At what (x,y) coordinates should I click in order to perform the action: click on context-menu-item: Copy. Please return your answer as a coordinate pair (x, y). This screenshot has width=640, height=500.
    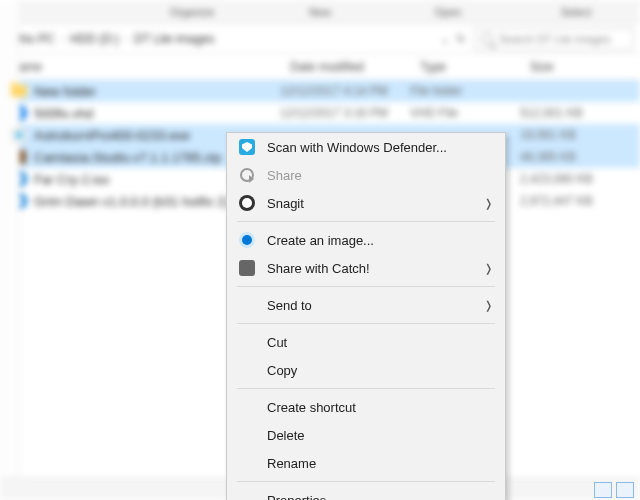
    Looking at the image, I should click on (366, 370).